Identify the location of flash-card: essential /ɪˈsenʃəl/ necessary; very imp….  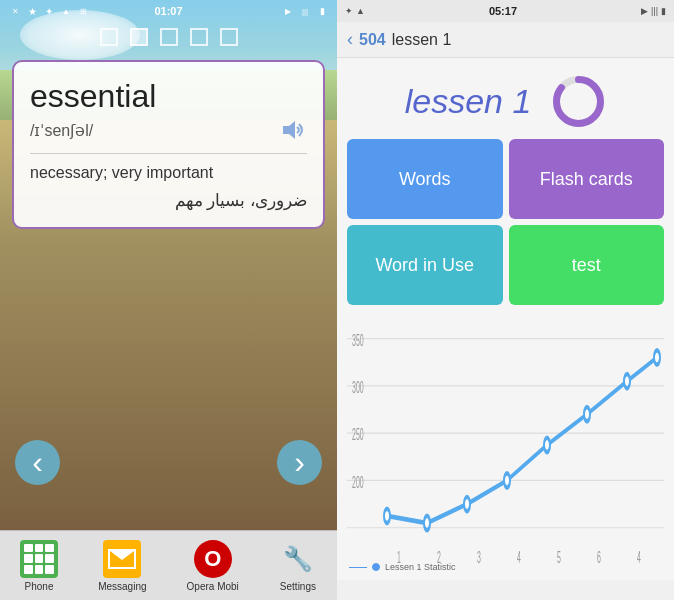
(168, 144).